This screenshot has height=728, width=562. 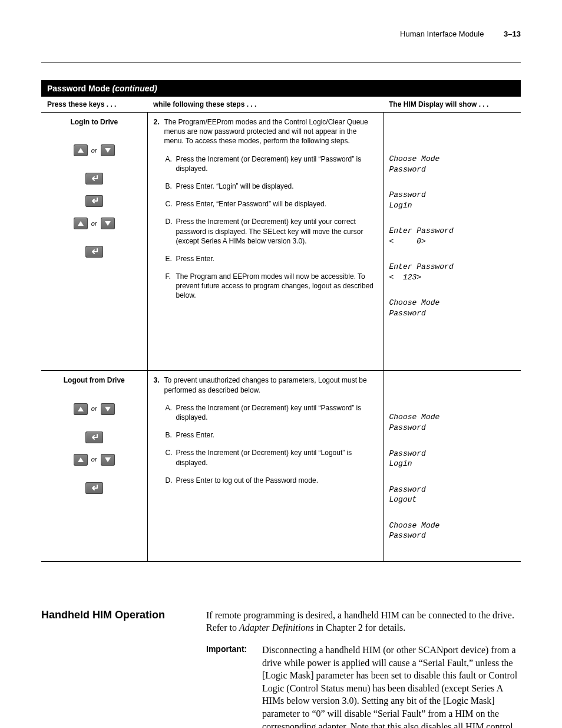 What do you see at coordinates (452, 105) in the screenshot?
I see `col-header-display: The HIM Display will show . . .` at bounding box center [452, 105].